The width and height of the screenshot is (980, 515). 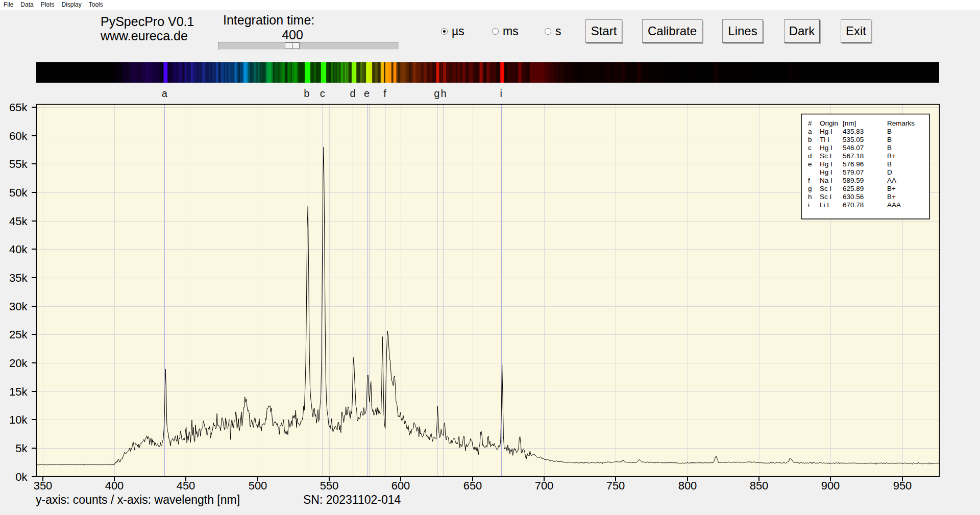 What do you see at coordinates (853, 197) in the screenshot?
I see `legend-row8-col2: 630.56` at bounding box center [853, 197].